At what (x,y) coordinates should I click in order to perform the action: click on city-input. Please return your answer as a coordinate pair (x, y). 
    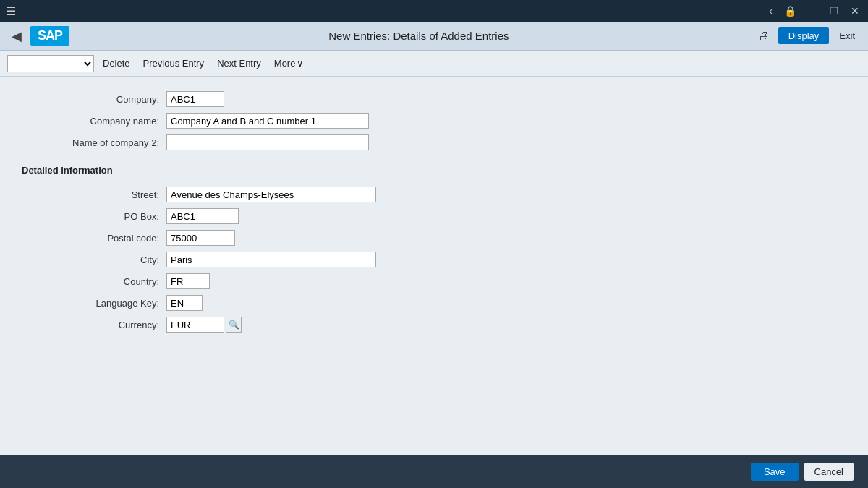
    Looking at the image, I should click on (271, 260).